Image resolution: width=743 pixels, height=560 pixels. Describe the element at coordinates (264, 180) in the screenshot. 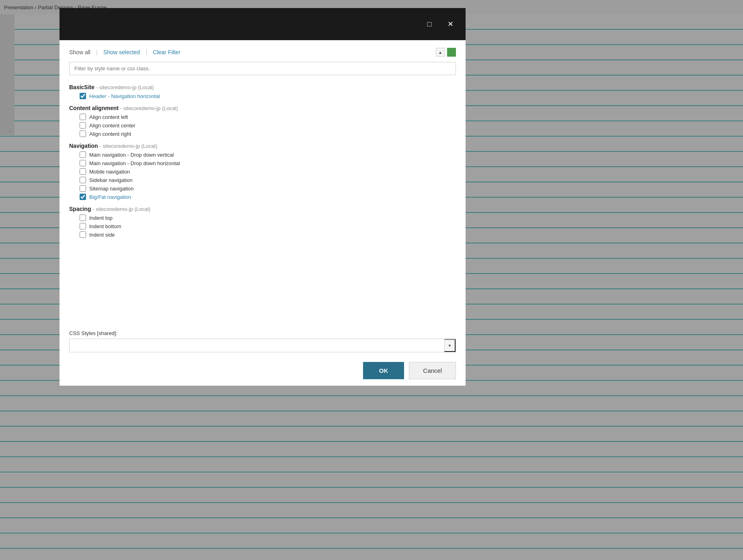

I see `list-item: Sidebar navigation` at that location.